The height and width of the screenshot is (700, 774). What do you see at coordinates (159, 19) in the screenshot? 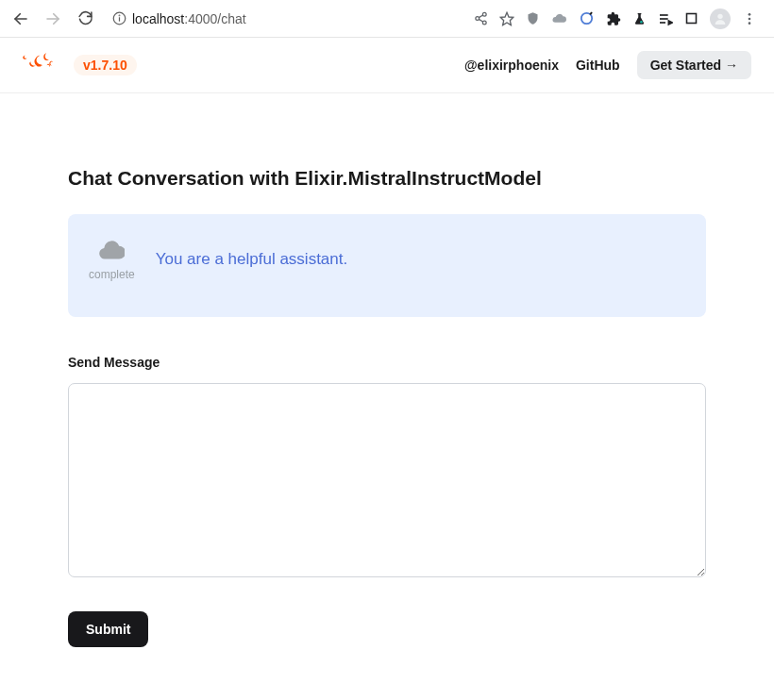
I see `url-host: localhost` at bounding box center [159, 19].